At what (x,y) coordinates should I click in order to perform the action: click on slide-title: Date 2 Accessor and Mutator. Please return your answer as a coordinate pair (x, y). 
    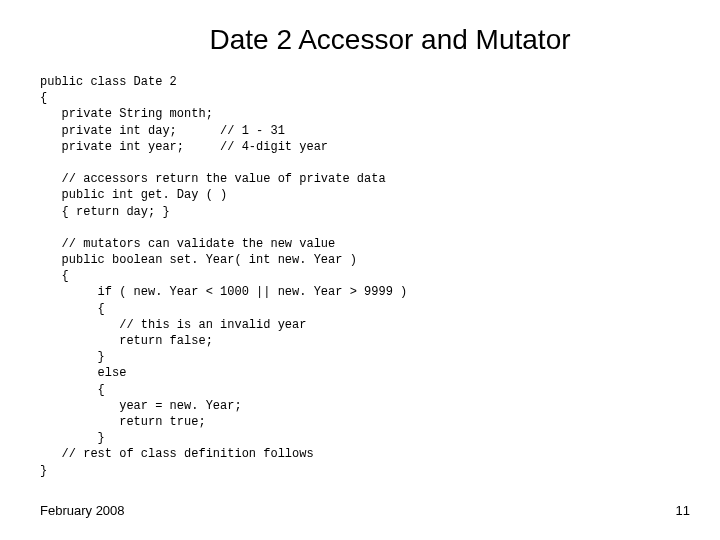
    Looking at the image, I should click on (360, 37).